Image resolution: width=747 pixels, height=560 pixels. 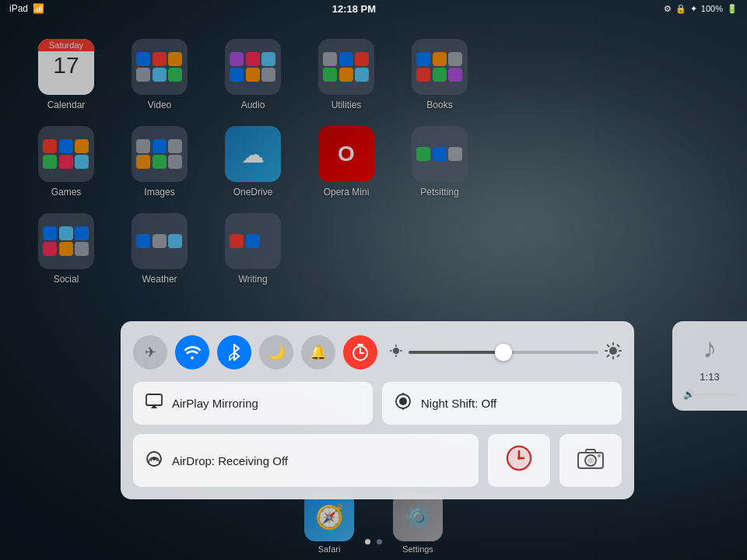 I want to click on airdrop-icon, so click(x=154, y=460).